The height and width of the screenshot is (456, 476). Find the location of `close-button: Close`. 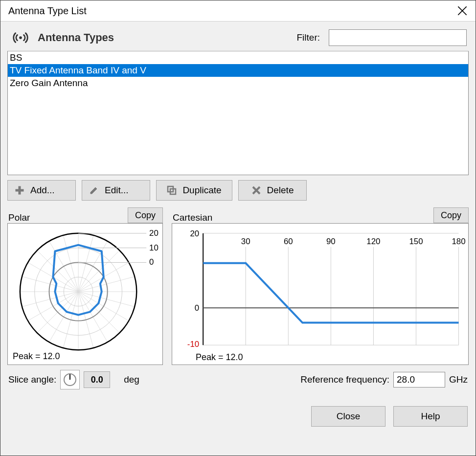

close-button: Close is located at coordinates (348, 416).